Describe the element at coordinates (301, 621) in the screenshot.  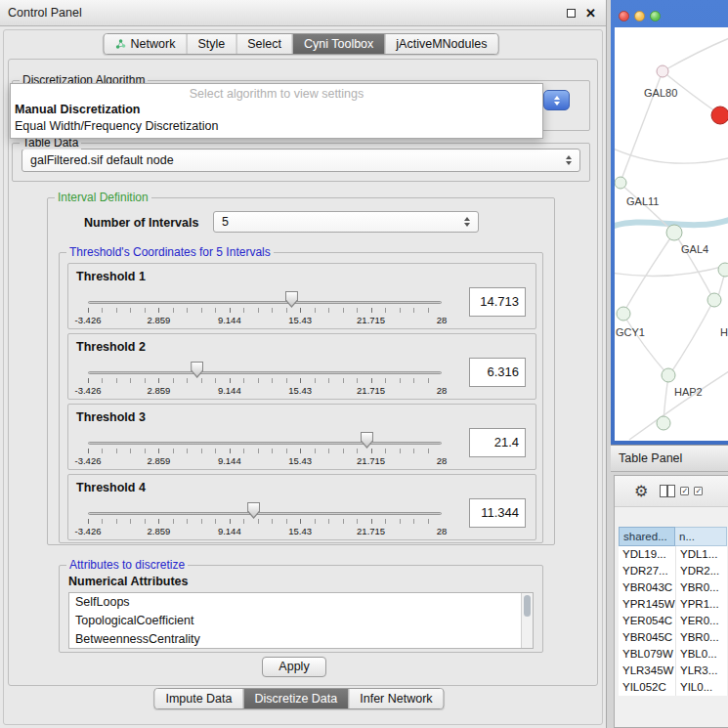
I see `numerical-attributes-list: SelfLoopsTopologicalCoefficientBetweenne…` at that location.